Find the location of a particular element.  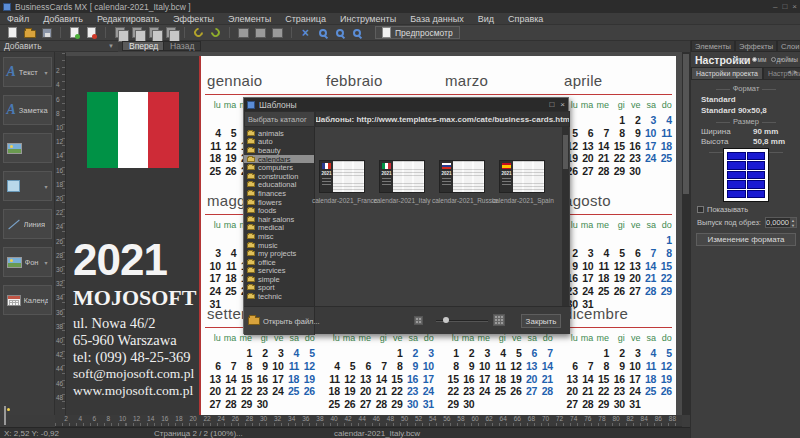

folder-item-simple: simple is located at coordinates (279, 280).